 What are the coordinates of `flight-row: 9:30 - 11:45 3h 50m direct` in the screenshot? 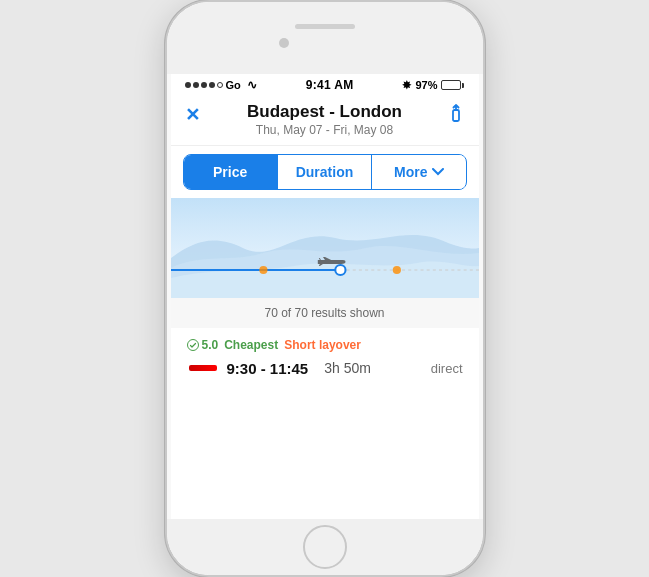 It's located at (325, 368).